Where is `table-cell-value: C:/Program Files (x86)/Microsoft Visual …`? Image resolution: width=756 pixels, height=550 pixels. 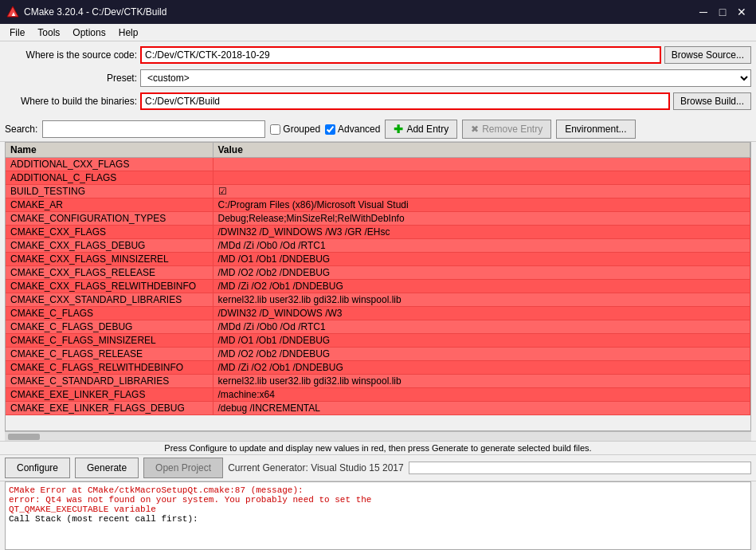
table-cell-value: C:/Program Files (x86)/Microsoft Visual … is located at coordinates (481, 206).